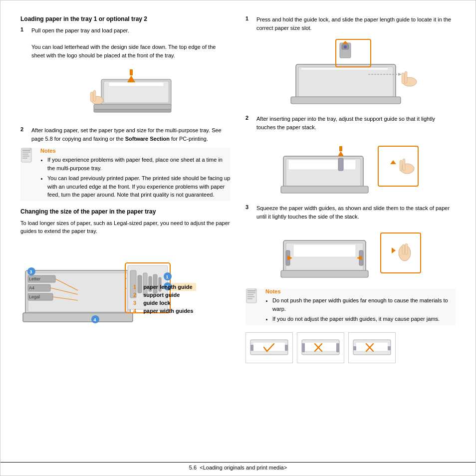 This screenshot has height=476, width=476. What do you see at coordinates (269, 348) in the screenshot?
I see `correct-diagram` at bounding box center [269, 348].